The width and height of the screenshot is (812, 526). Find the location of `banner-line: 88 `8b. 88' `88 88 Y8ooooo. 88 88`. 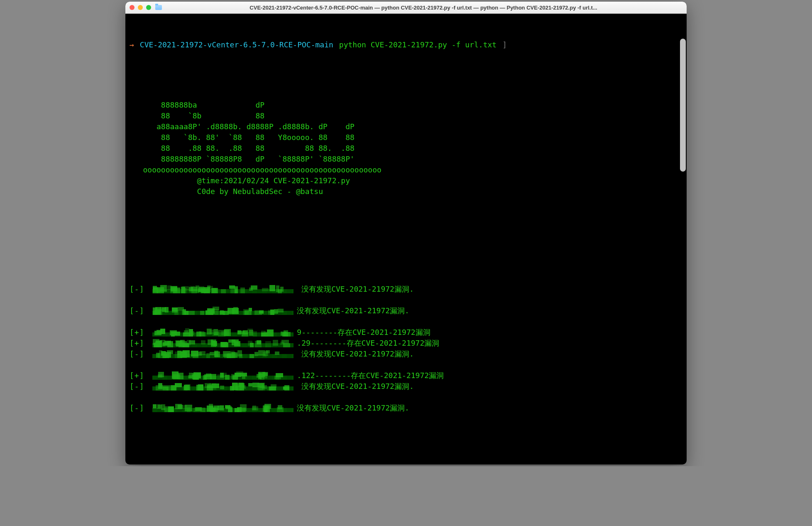

banner-line: 88 `8b. 88' `88 88 Y8ooooo. 88 88 is located at coordinates (242, 137).